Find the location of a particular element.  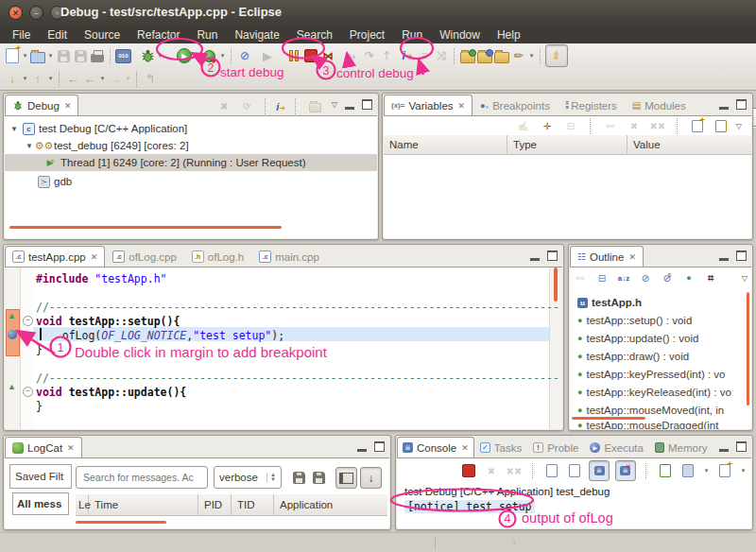

tab-testapp-cpp: .c testApp.cpp✕ is located at coordinates (55, 256).